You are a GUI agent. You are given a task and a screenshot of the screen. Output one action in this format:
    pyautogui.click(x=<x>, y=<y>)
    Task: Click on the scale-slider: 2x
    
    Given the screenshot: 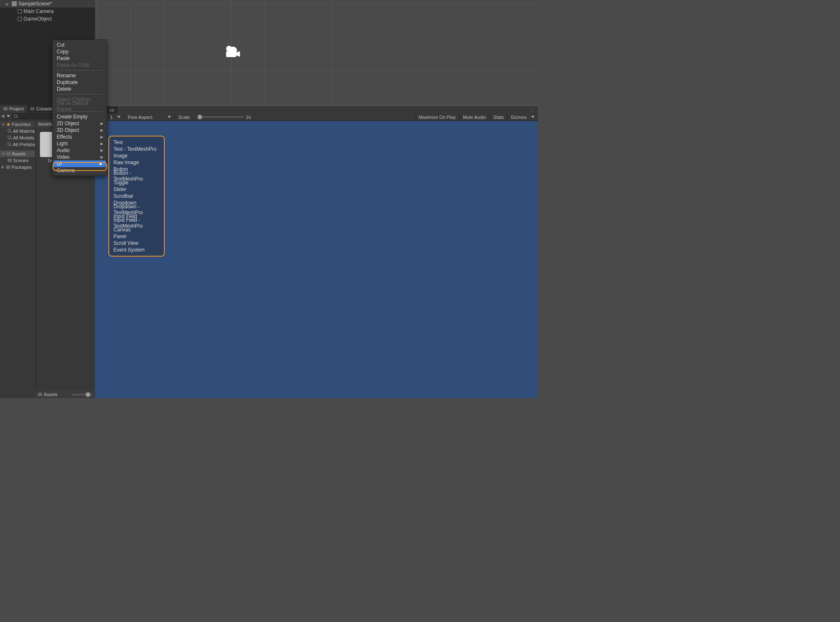 What is the action you would take?
    pyautogui.click(x=304, y=117)
    